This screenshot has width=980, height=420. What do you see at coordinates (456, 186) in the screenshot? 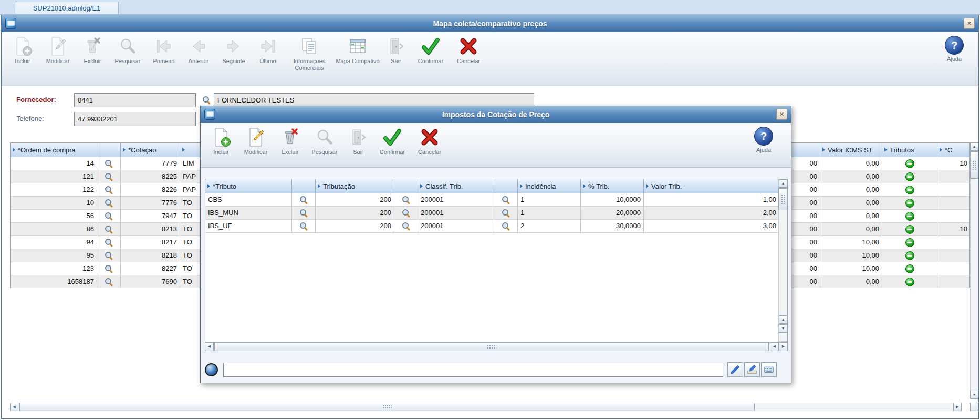
I see `column-header-classif-trib: Classif. Trib.` at bounding box center [456, 186].